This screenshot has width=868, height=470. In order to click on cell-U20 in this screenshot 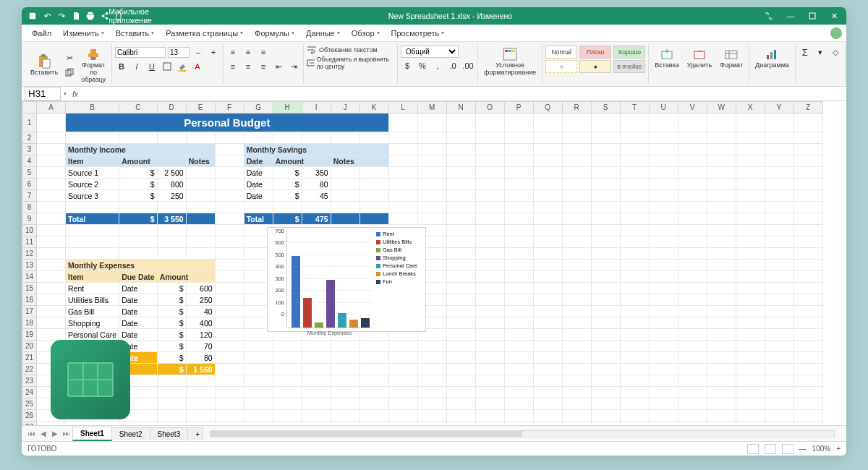, I will do `click(663, 346)`.